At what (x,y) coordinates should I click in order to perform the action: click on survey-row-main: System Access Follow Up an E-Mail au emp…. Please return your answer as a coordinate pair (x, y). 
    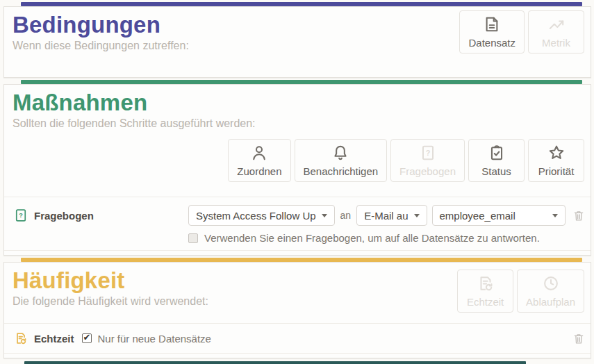
    Looking at the image, I should click on (377, 224).